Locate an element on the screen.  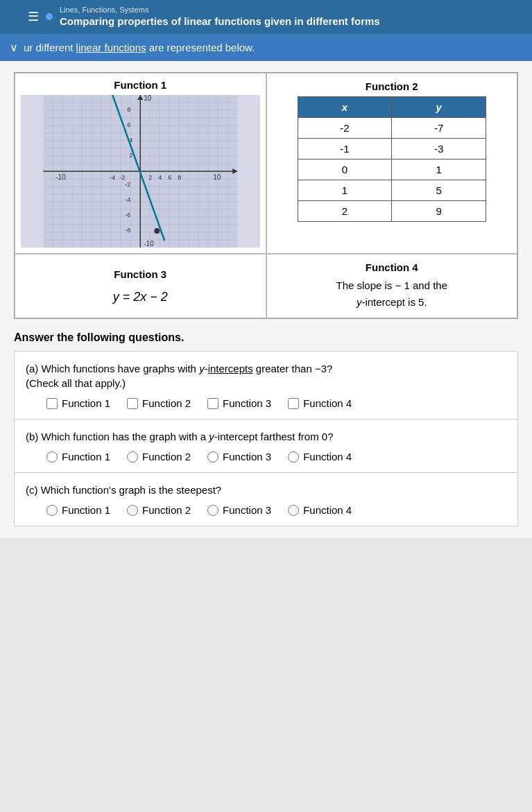
function-2-cell: Function 2 x y -2-7-1-3011529 is located at coordinates (393, 164).